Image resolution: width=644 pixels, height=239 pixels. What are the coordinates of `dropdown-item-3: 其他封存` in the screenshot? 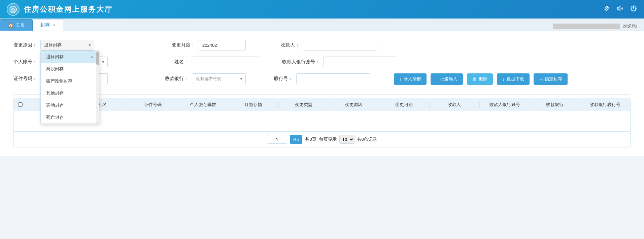 It's located at (70, 93).